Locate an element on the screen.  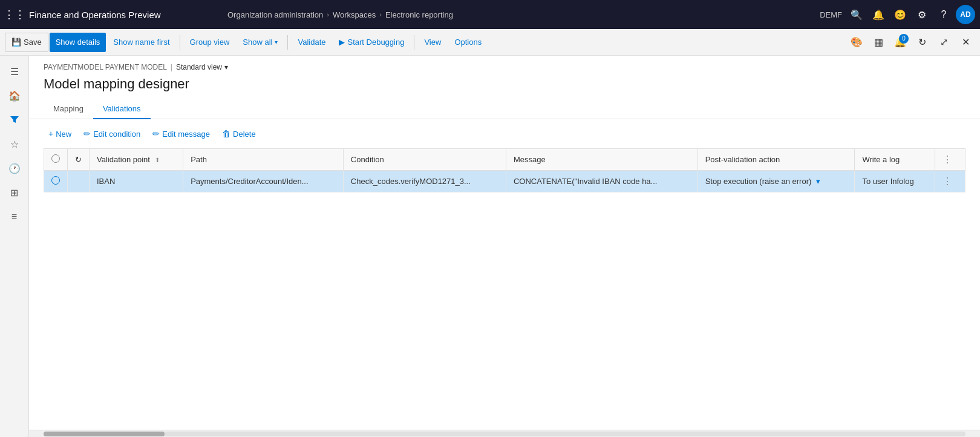
content-breadcrumb: PAYMENTMODEL PAYMENT MODEL | Standard vi… is located at coordinates (505, 65).